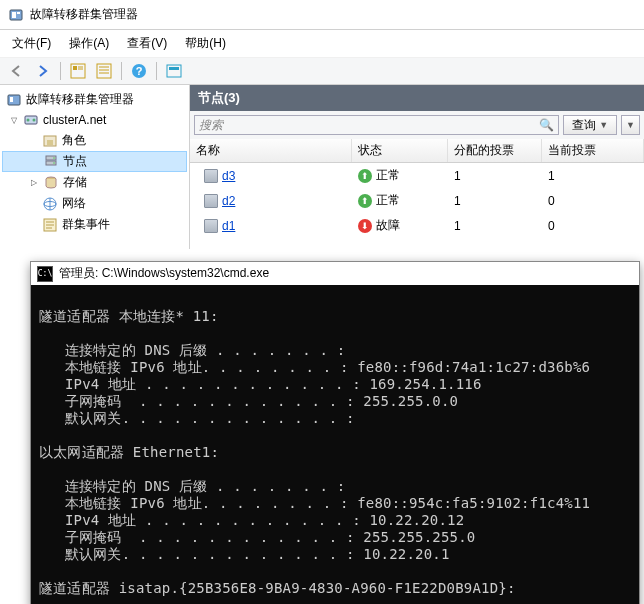 The width and height of the screenshot is (644, 604). Describe the element at coordinates (630, 125) in the screenshot. I see `dropdown-button: ▼` at that location.